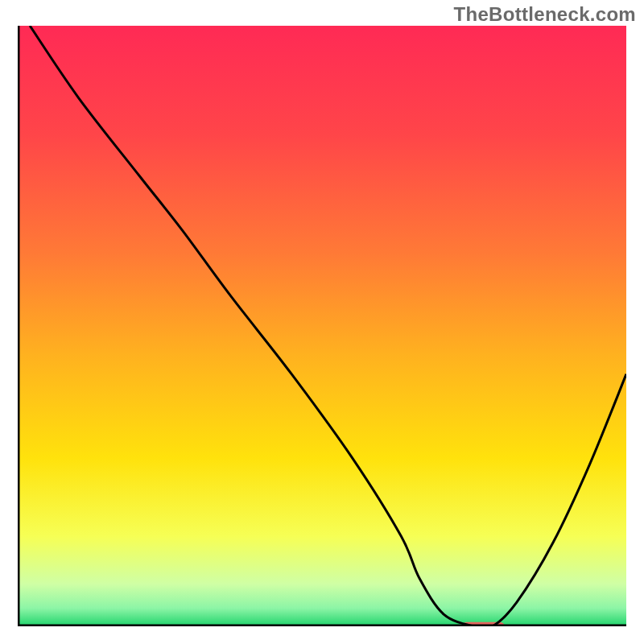 The width and height of the screenshot is (644, 644). Describe the element at coordinates (545, 14) in the screenshot. I see `watermark-text: TheBottleneck.com` at that location.